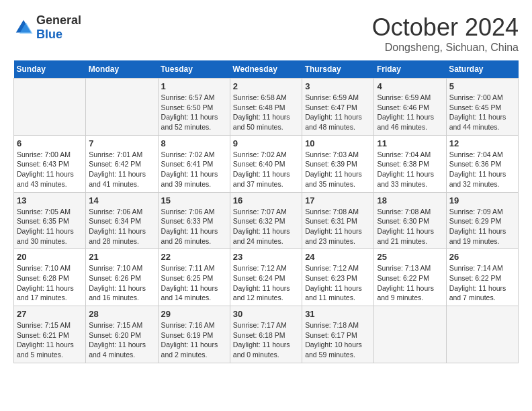 The height and width of the screenshot is (411, 532). I want to click on day-info: Sunrise: 7:08 AMSunset: 6:31 PMDaylight:…, so click(338, 227).